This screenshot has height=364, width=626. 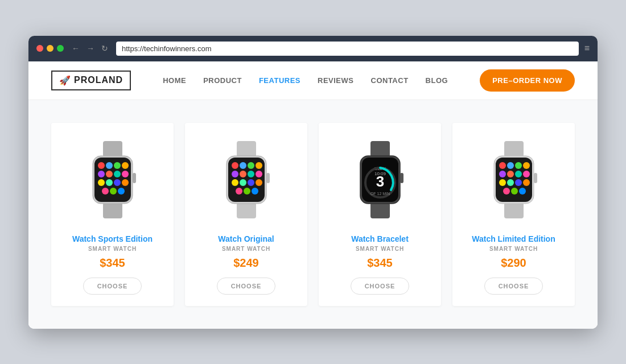 I want to click on browser-chrome: ← → ↻ https://techinfowinners.com ≡, so click(x=313, y=49).